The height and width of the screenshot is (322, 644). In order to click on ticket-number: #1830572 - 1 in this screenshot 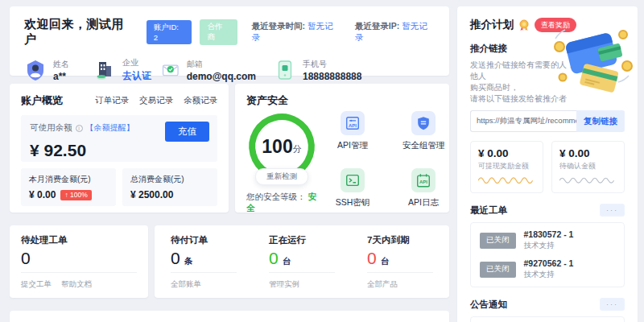, I will do `click(549, 234)`.